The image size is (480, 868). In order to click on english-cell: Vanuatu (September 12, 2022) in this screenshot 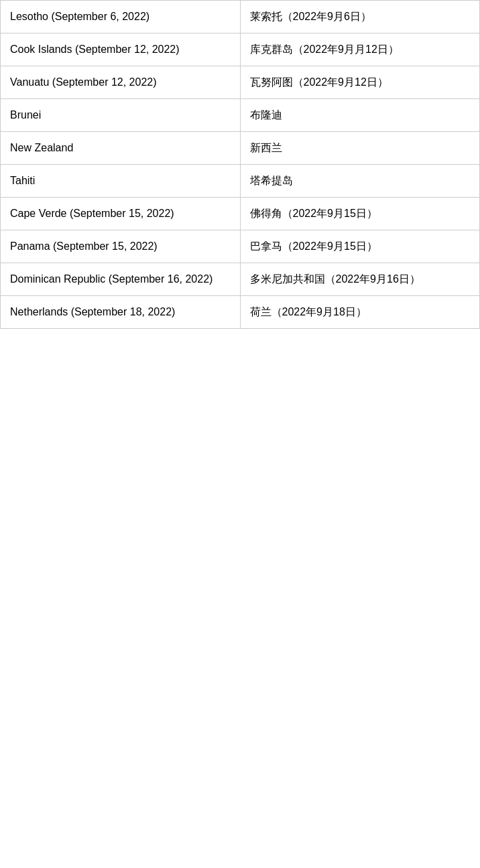, I will do `click(121, 83)`.